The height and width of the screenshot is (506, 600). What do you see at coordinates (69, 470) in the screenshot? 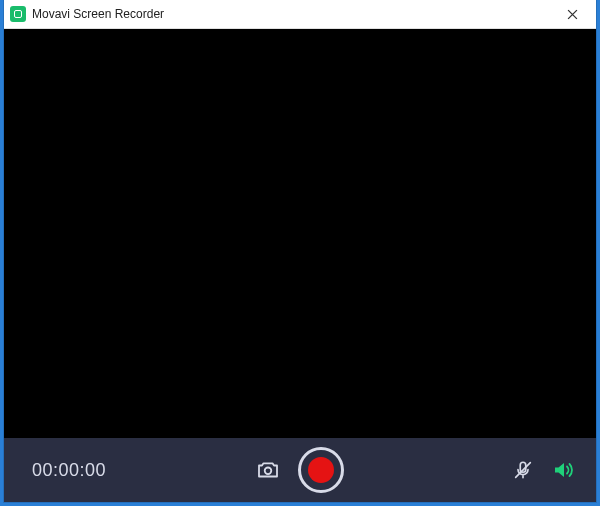
I see `recording-timer: 00:00:00` at bounding box center [69, 470].